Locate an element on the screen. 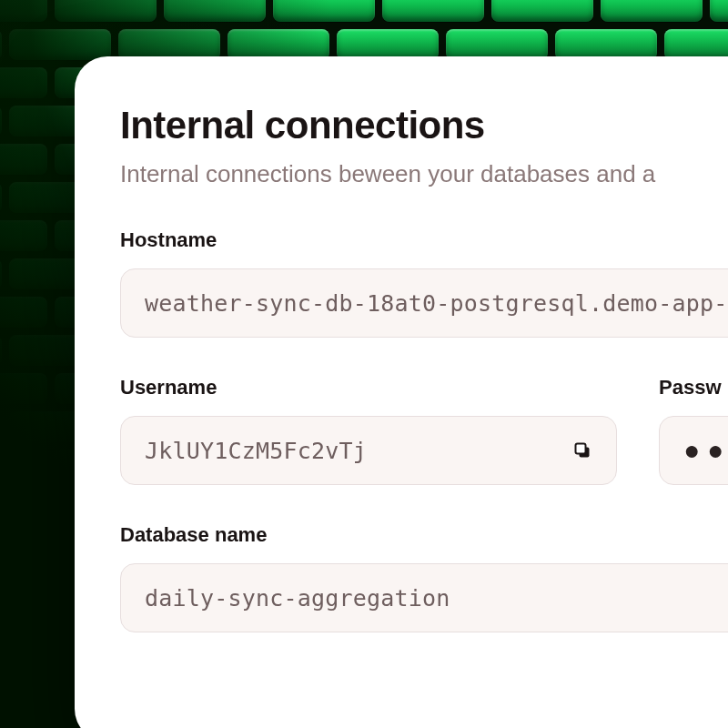 The height and width of the screenshot is (728, 728). card-subtitle: Internal connections beween your databas… is located at coordinates (424, 175).